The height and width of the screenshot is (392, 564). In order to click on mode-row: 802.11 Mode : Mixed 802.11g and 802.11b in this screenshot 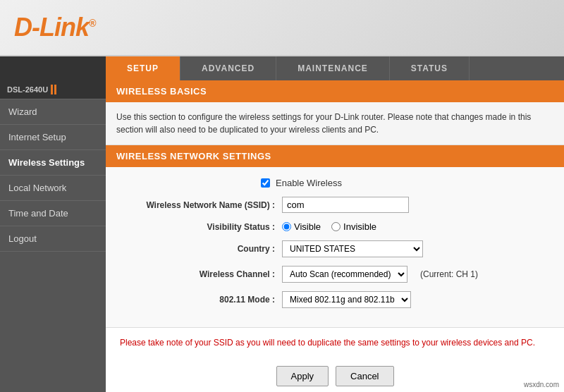, I will do `click(335, 300)`.